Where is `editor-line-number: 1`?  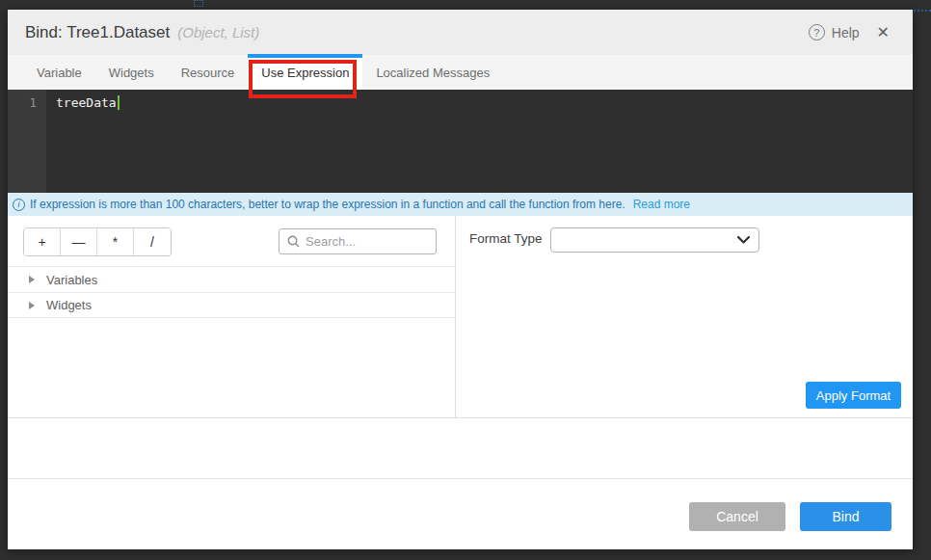
editor-line-number: 1 is located at coordinates (33, 102).